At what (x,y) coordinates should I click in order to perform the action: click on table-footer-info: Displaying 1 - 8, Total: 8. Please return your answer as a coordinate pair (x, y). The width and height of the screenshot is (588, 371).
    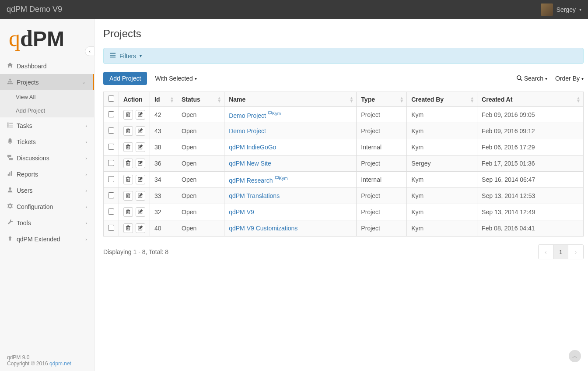
    Looking at the image, I should click on (136, 252).